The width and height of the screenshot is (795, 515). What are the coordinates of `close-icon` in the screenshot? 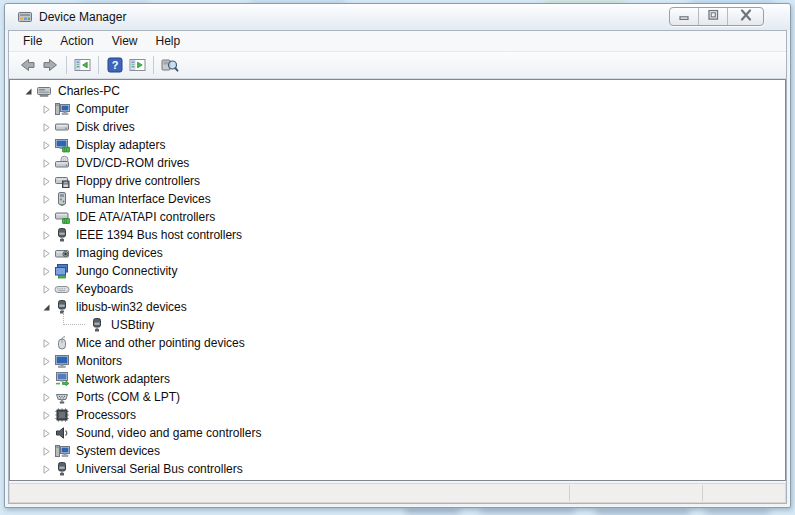 It's located at (746, 16).